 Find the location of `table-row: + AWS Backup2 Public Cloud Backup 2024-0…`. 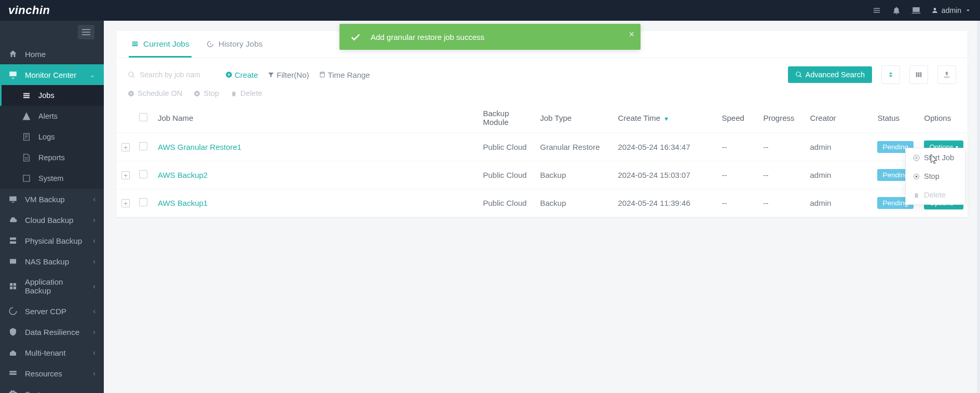

table-row: + AWS Backup2 Public Cloud Backup 2024-0… is located at coordinates (542, 175).